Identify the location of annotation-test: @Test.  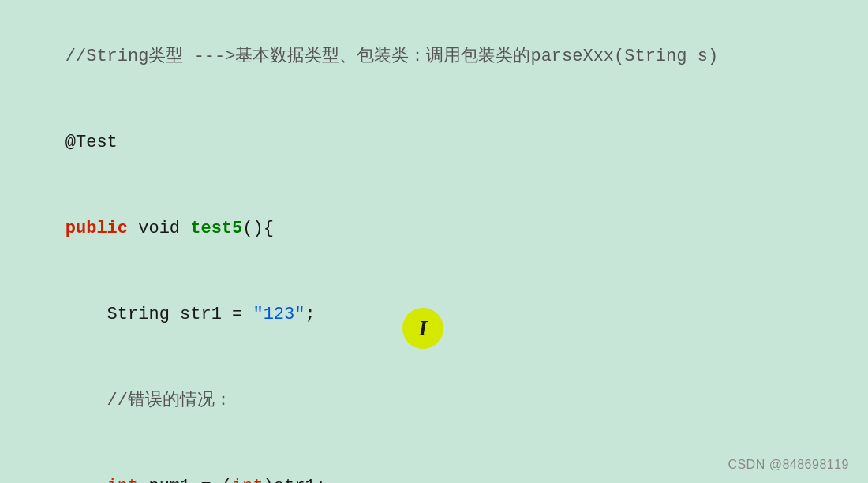
(92, 142).